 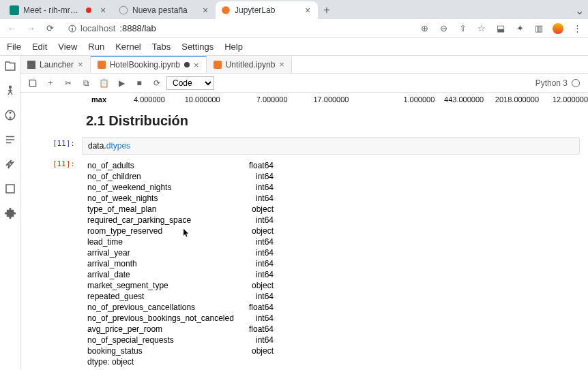 I want to click on zoom-icon: ⊖, so click(x=443, y=29).